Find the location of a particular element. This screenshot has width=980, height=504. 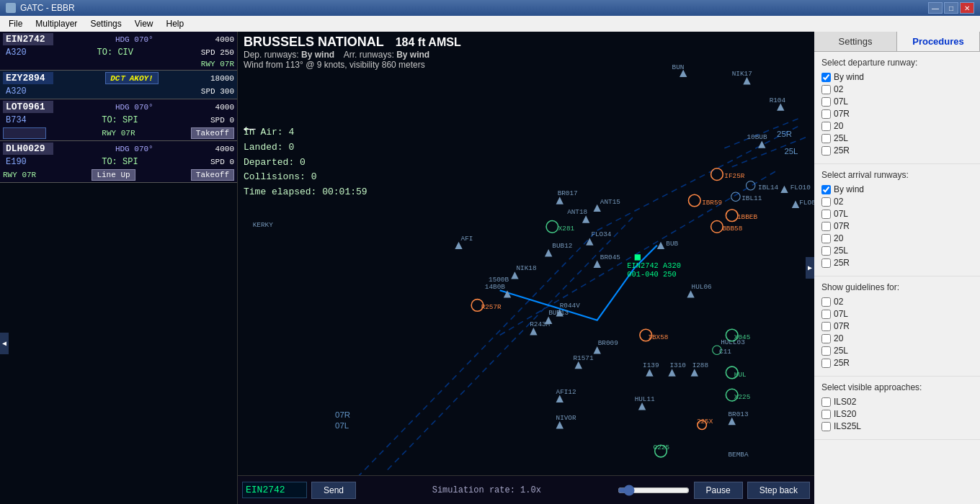

takeoff-dlh0029: Takeoff is located at coordinates (213, 175).